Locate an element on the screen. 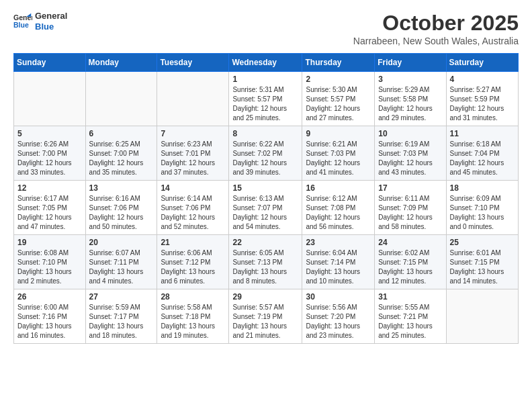  day-info: Sunrise: 6:23 AM Sunset: 7:01 PM Dayligh… is located at coordinates (193, 158).